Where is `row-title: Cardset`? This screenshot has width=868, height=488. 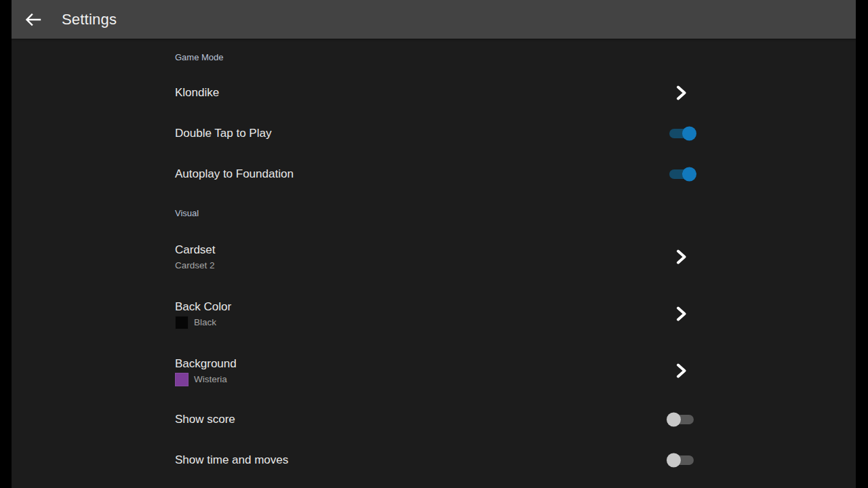
row-title: Cardset is located at coordinates (195, 250).